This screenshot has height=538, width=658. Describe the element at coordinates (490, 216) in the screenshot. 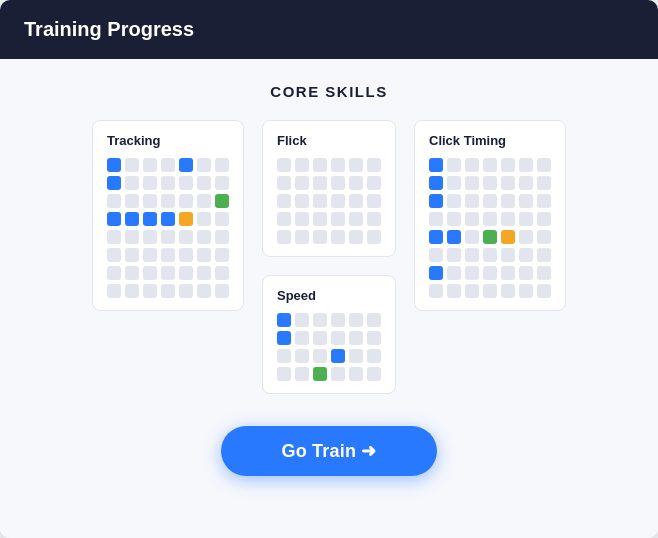

I see `right-column: Click Timing` at that location.